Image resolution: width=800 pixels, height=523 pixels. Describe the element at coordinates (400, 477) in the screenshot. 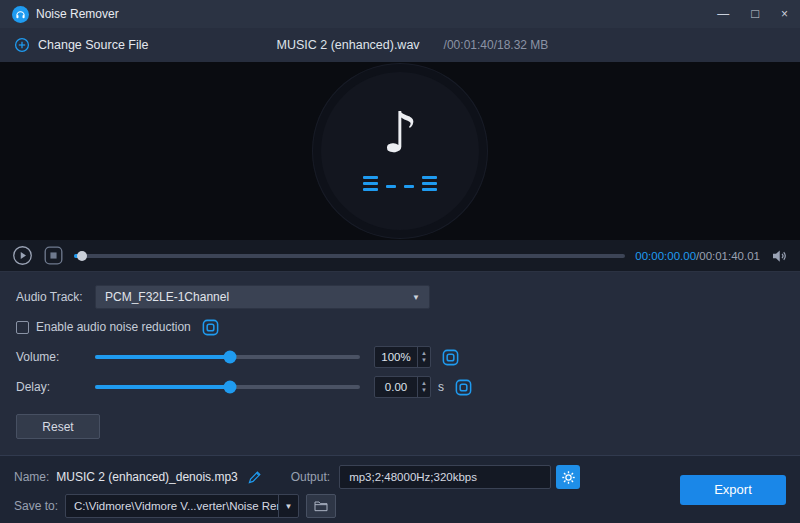

I see `output-name-row: Name: MUSIC 2 (enhanced)_denois.mp3 Outp…` at that location.